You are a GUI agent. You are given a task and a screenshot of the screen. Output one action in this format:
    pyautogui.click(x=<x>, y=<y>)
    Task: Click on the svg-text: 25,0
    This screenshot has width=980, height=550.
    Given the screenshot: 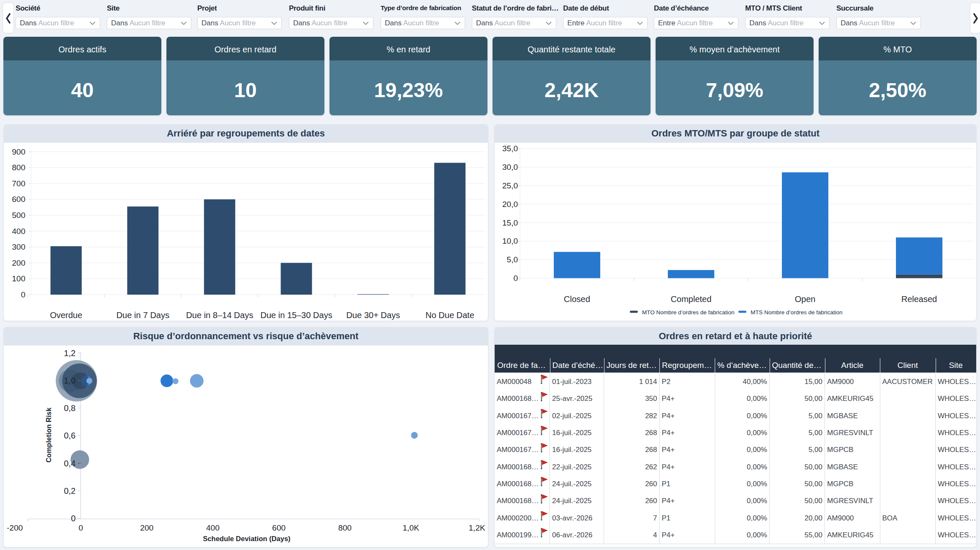 What is the action you would take?
    pyautogui.click(x=510, y=186)
    